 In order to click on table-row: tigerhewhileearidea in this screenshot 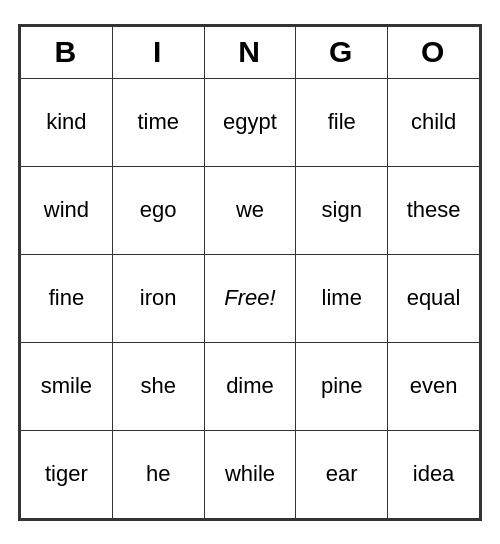, I will do `click(250, 474)`.